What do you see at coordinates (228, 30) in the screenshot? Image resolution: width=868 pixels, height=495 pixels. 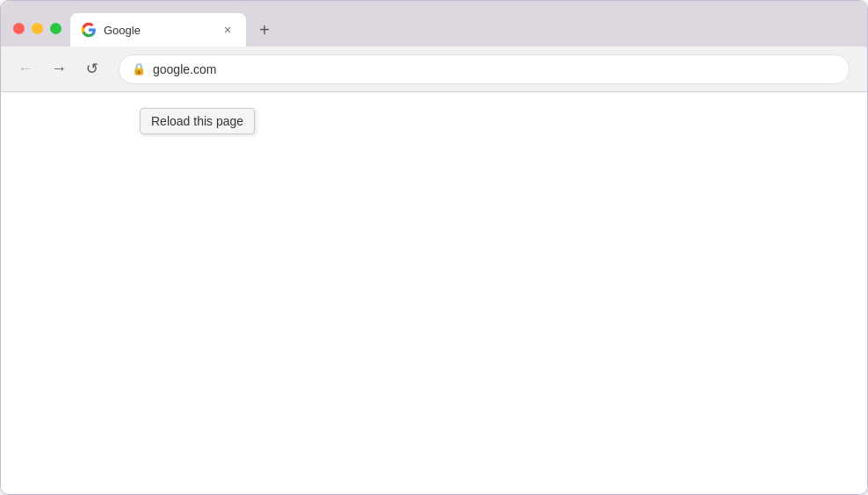 I see `tab-close-button: ×` at bounding box center [228, 30].